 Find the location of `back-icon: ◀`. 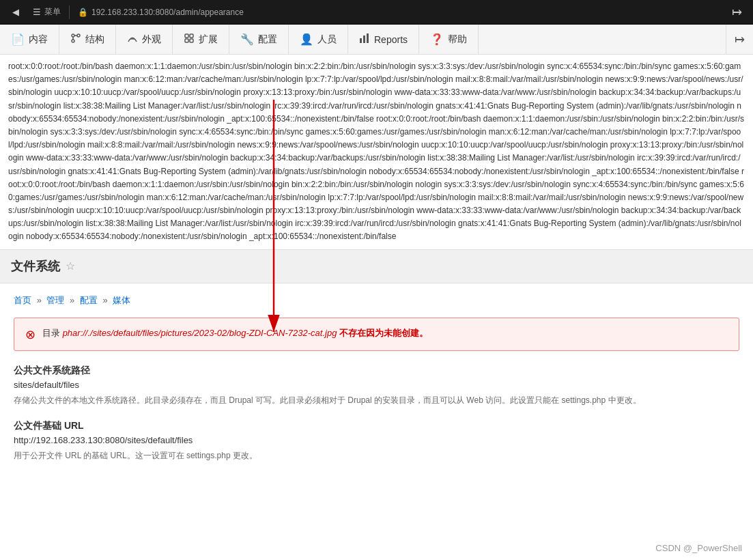

back-icon: ◀ is located at coordinates (16, 12).